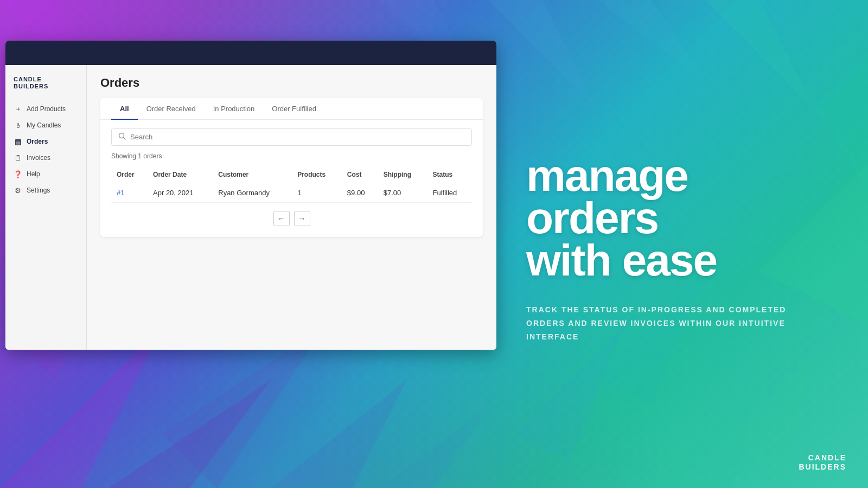 Image resolution: width=868 pixels, height=488 pixels. What do you see at coordinates (360, 193) in the screenshot?
I see `cell-cost: $9.00` at bounding box center [360, 193].